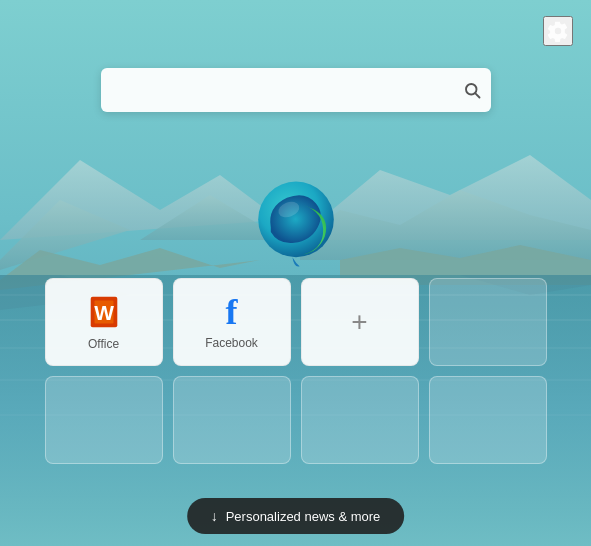 The width and height of the screenshot is (591, 546). I want to click on settings-button, so click(558, 31).